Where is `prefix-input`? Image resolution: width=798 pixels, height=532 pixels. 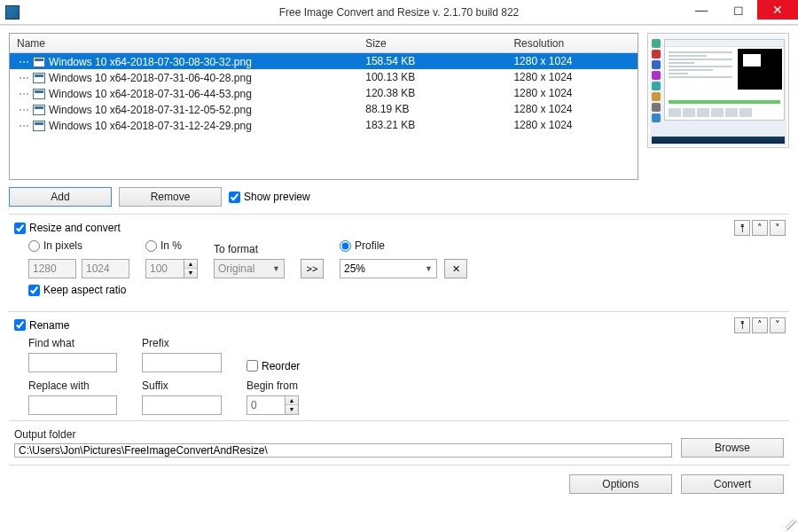 prefix-input is located at coordinates (182, 363).